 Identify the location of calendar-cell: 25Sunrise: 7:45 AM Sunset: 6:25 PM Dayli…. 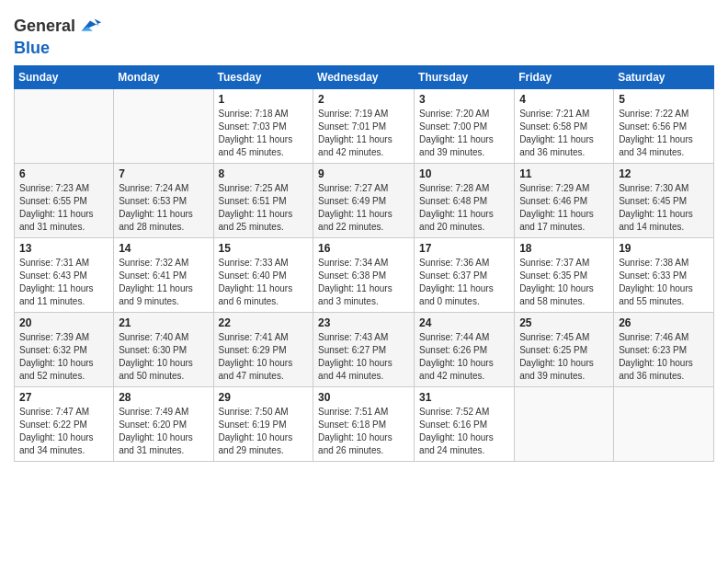
(564, 350).